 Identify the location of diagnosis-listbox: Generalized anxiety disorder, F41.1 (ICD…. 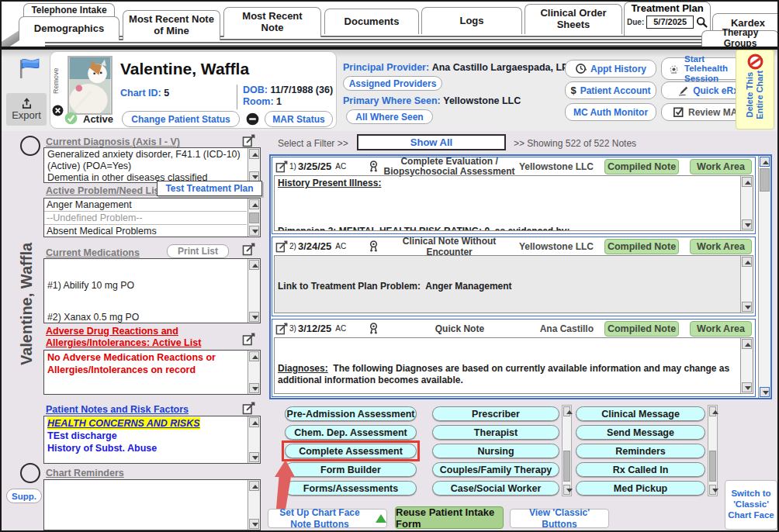
(152, 165).